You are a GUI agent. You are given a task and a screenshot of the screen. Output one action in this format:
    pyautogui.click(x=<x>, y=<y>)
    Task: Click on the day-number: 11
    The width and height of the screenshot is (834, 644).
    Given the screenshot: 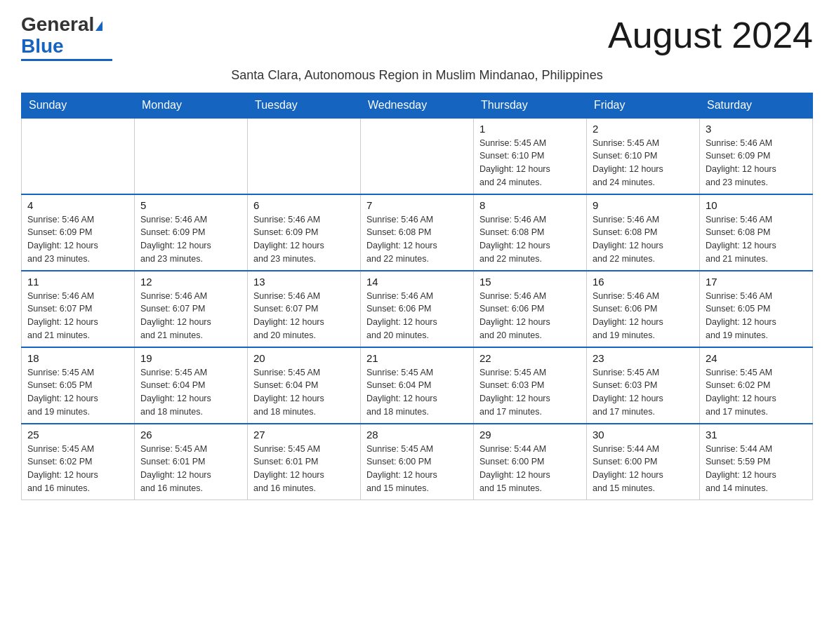 What is the action you would take?
    pyautogui.click(x=78, y=282)
    